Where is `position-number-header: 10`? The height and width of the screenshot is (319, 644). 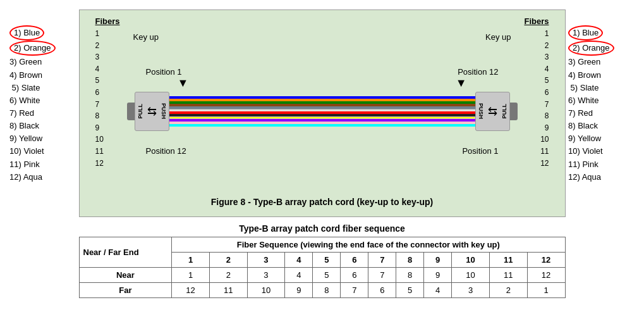 position-number-header: 10 is located at coordinates (471, 260).